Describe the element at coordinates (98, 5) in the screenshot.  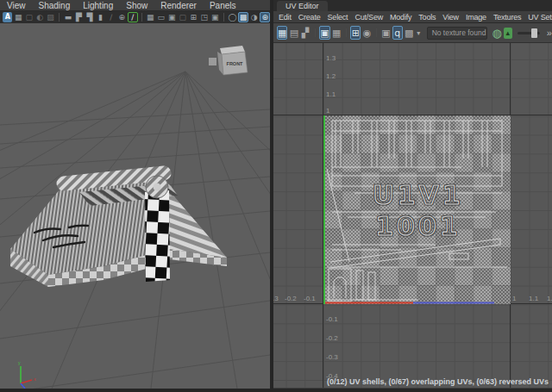
I see `menu-lighting: Lighting` at that location.